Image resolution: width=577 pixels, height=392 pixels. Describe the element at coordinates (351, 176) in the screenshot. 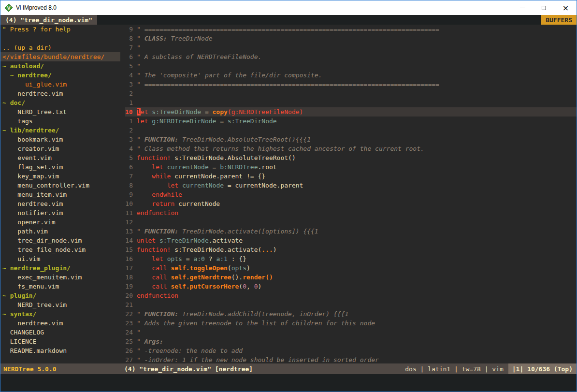

I see `code-line: 7 while currentNode.parent != {}` at that location.